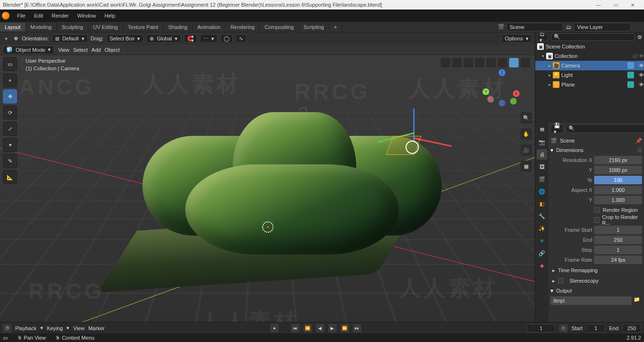 This screenshot has height=342, width=644. I want to click on tl-view: View, so click(79, 328).